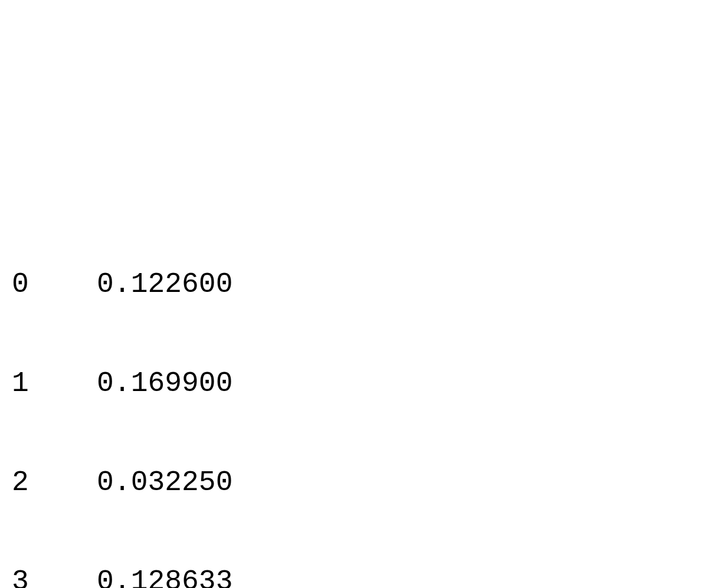  What do you see at coordinates (165, 284) in the screenshot?
I see `row-value: 0.122600` at bounding box center [165, 284].